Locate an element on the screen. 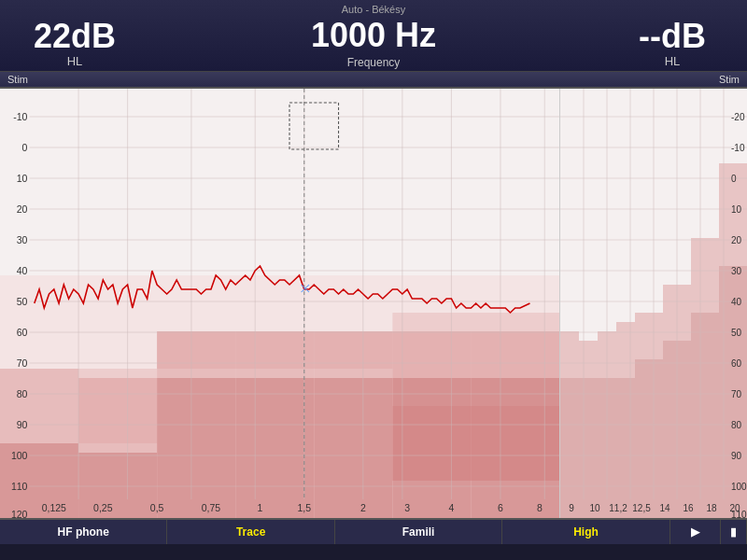 The height and width of the screenshot is (560, 747). svg-text: 14 is located at coordinates (665, 508).